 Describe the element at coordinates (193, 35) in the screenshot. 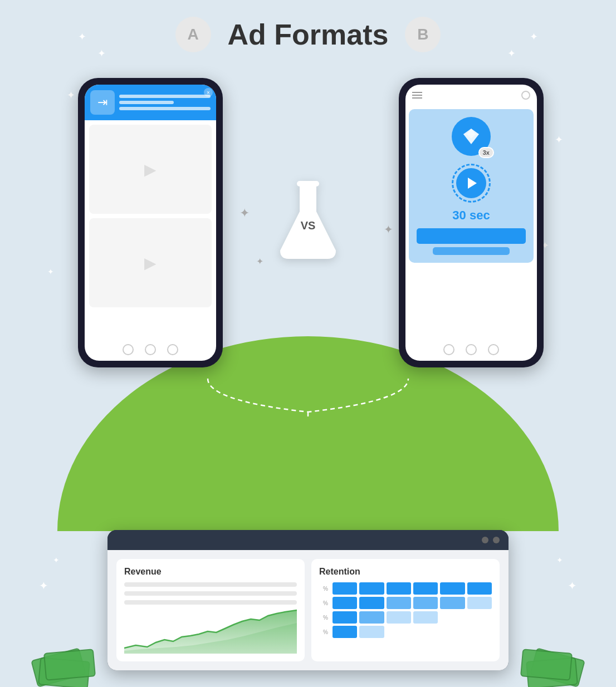

I see `badge-a: A` at that location.